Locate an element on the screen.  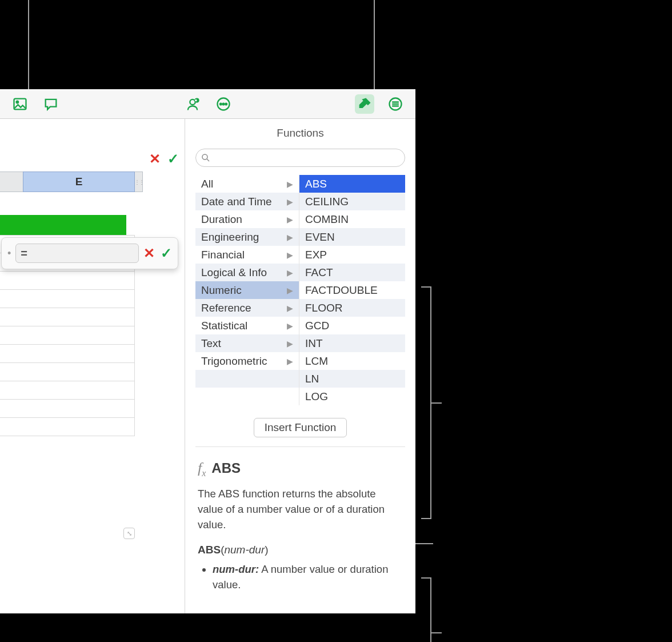
function-item: EXP is located at coordinates (352, 255).